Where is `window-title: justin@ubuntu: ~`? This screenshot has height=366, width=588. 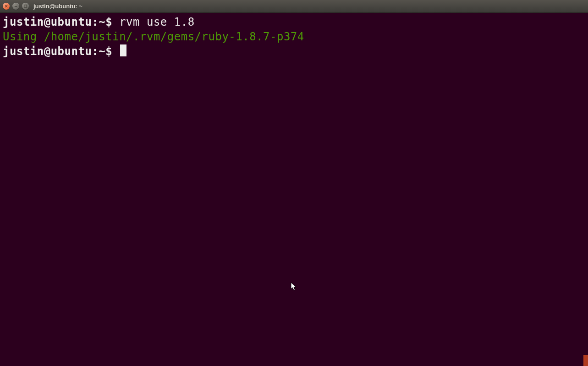
window-title: justin@ubuntu: ~ is located at coordinates (58, 6).